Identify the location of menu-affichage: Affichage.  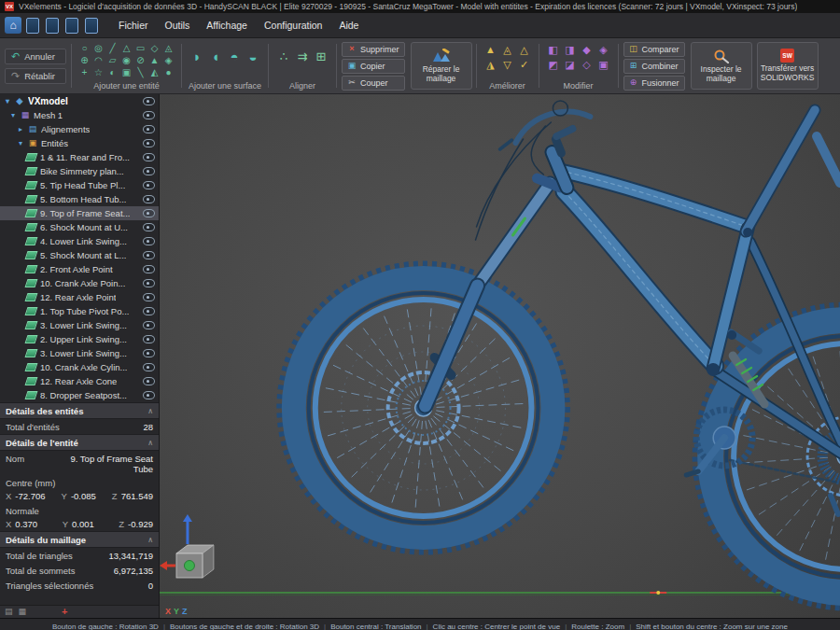
(227, 25).